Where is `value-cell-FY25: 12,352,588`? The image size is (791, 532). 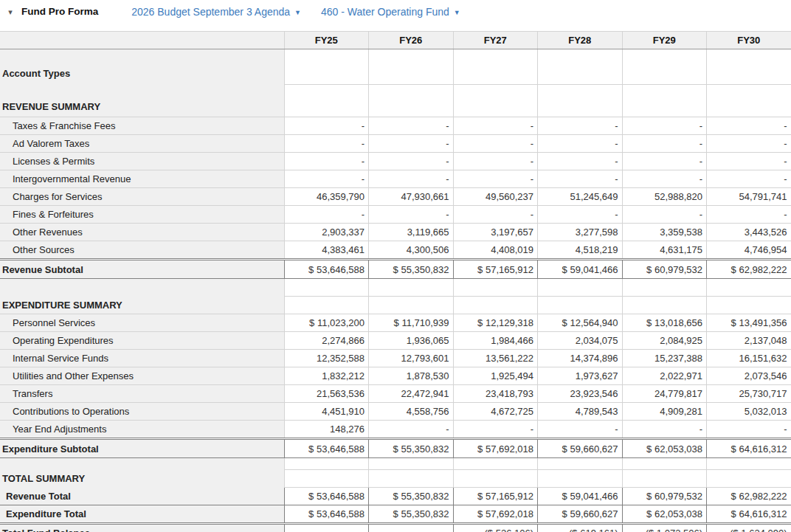 value-cell-FY25: 12,352,588 is located at coordinates (326, 359).